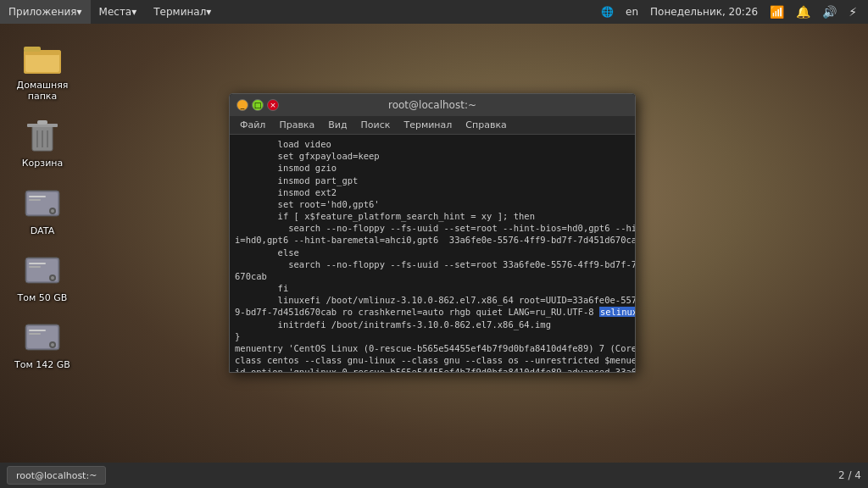  I want to click on taskbar-terminal-item: root@localhost:~, so click(56, 475).